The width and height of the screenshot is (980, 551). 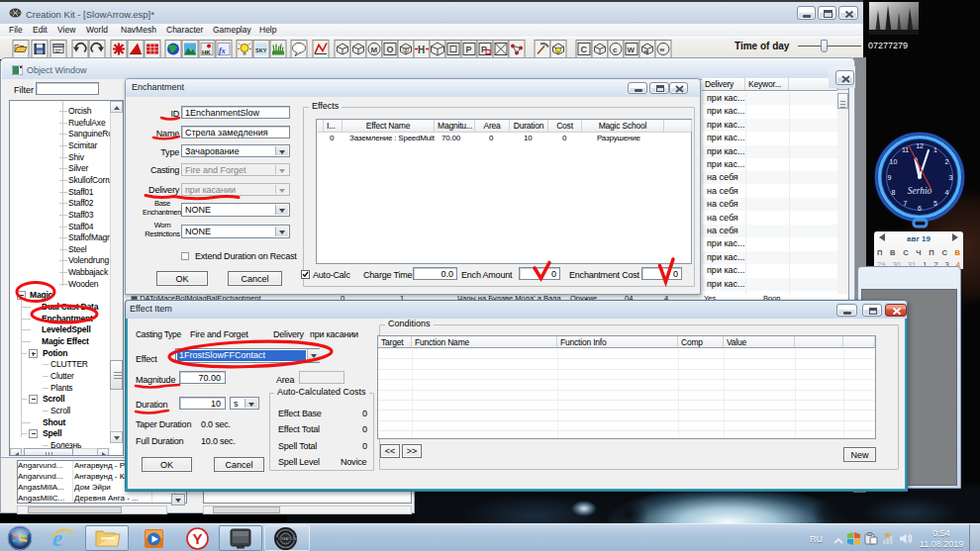 I want to click on svg-text: Serhio, so click(x=921, y=191).